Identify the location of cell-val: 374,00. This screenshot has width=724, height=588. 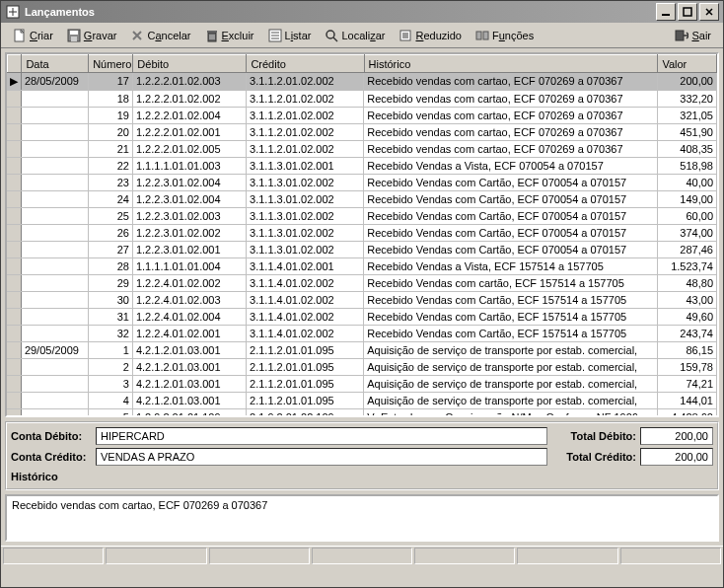
(688, 233).